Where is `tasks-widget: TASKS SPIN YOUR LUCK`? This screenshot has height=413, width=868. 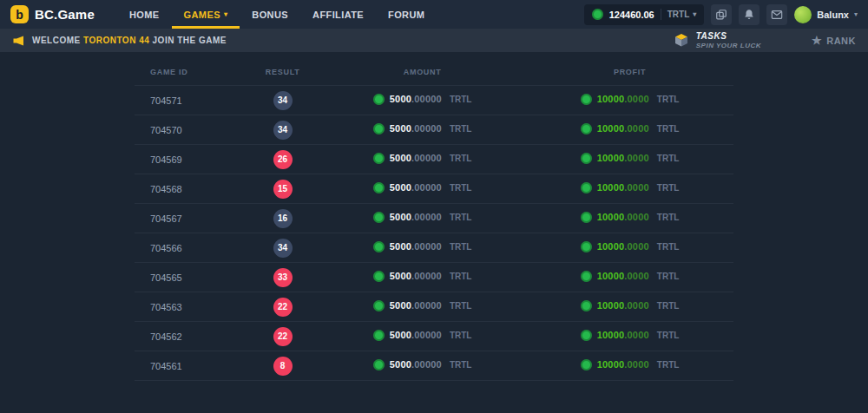
tasks-widget: TASKS SPIN YOUR LUCK is located at coordinates (717, 41).